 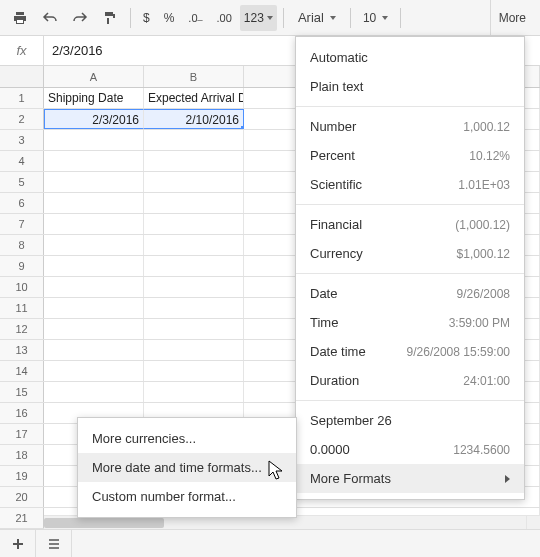 What do you see at coordinates (410, 156) in the screenshot?
I see `menu-percent: Percent10.12%` at bounding box center [410, 156].